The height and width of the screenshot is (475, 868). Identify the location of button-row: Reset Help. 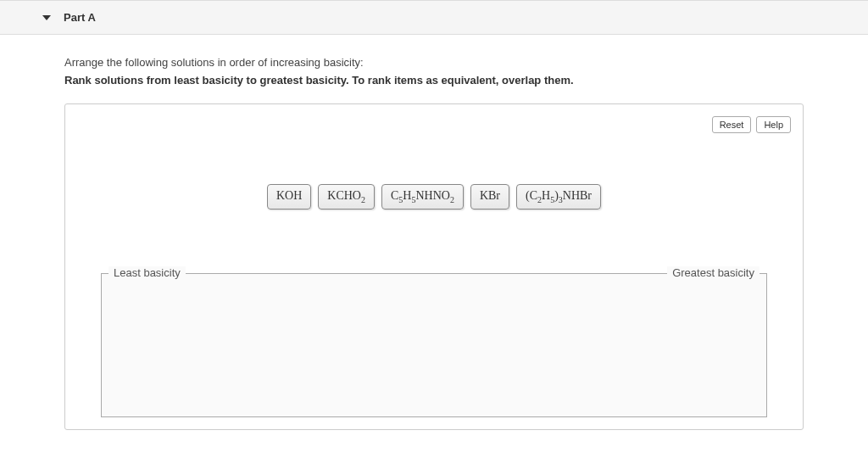
(434, 125).